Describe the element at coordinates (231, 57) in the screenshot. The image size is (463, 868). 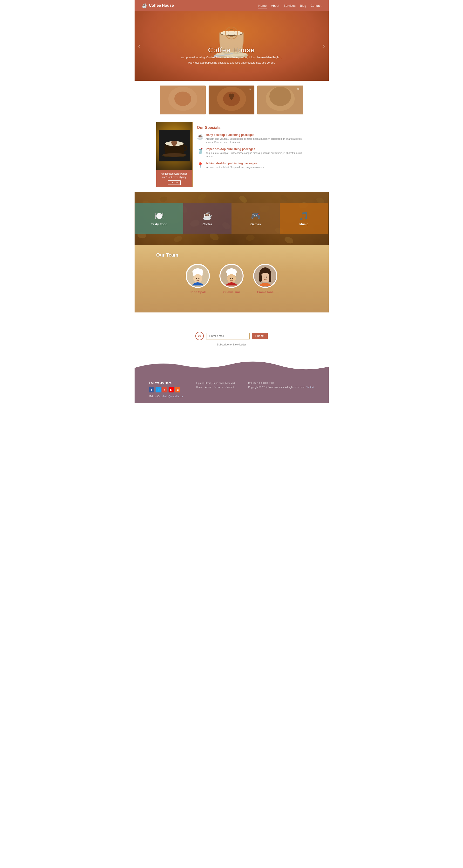
I see `hero-subtitle1: as opposed to using 'Content here, conte…` at that location.